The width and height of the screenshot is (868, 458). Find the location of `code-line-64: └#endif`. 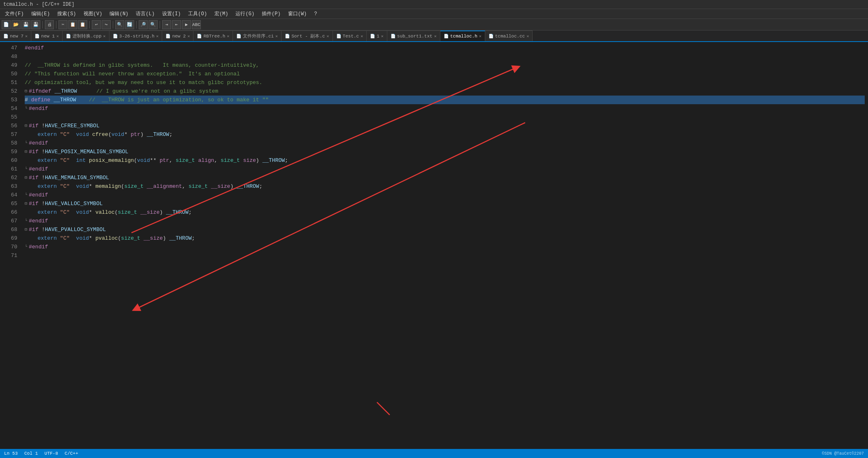

code-line-64: └#endif is located at coordinates (444, 195).